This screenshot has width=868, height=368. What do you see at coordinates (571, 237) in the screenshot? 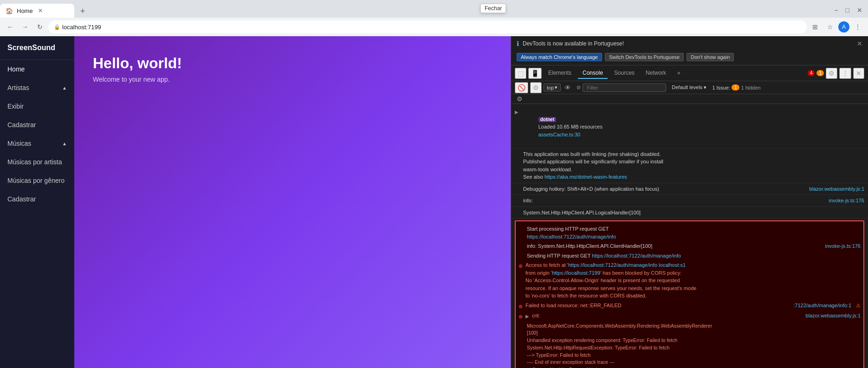
I see `manage-info-link1: https://localhost:7122/auth/manage/info` at bounding box center [571, 237].